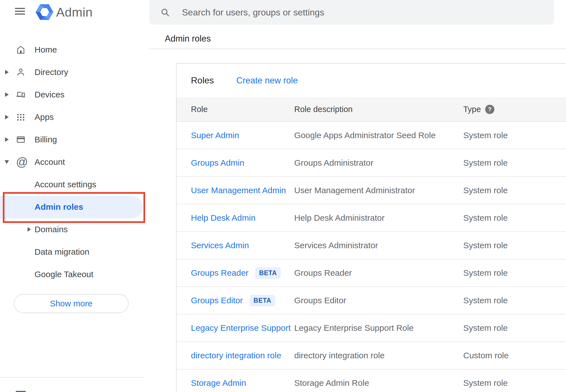  What do you see at coordinates (215, 135) in the screenshot?
I see `role-link: Super Admin` at bounding box center [215, 135].